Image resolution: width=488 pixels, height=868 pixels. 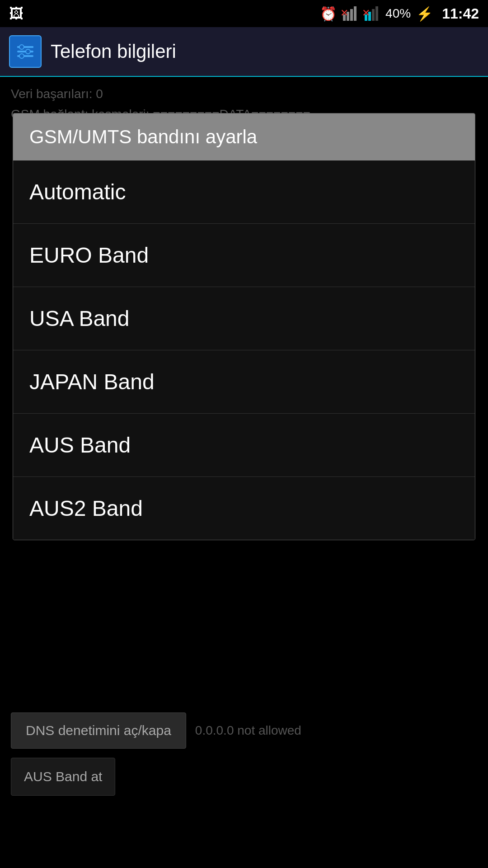 What do you see at coordinates (244, 52) in the screenshot?
I see `app-header: Telefon bilgileri` at bounding box center [244, 52].